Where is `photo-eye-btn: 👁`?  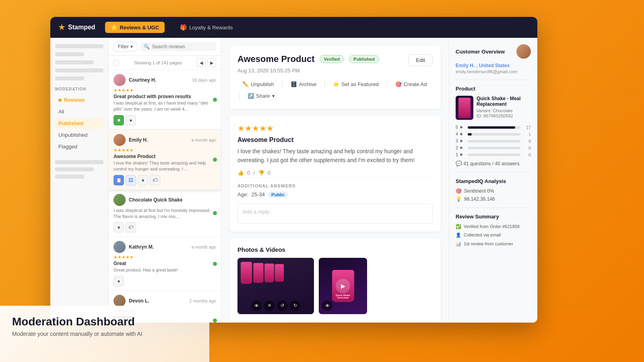
photo-eye-btn: 👁 is located at coordinates (256, 306).